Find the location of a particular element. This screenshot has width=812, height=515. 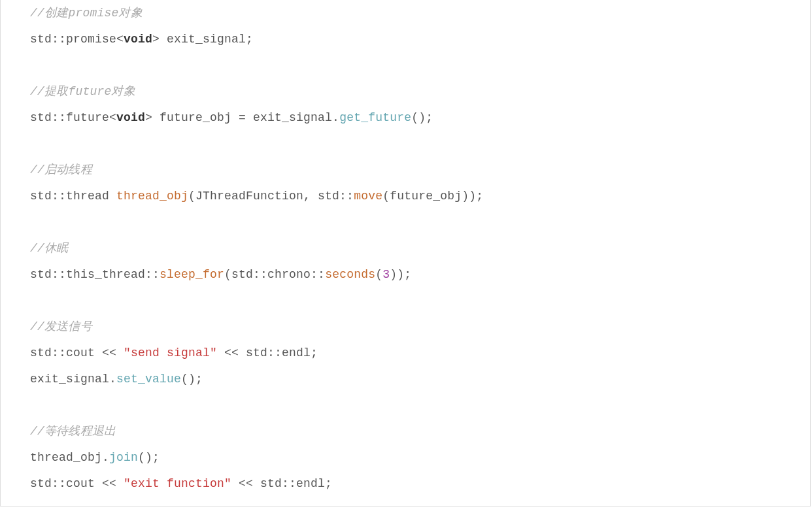

code-token: 3 is located at coordinates (386, 274).